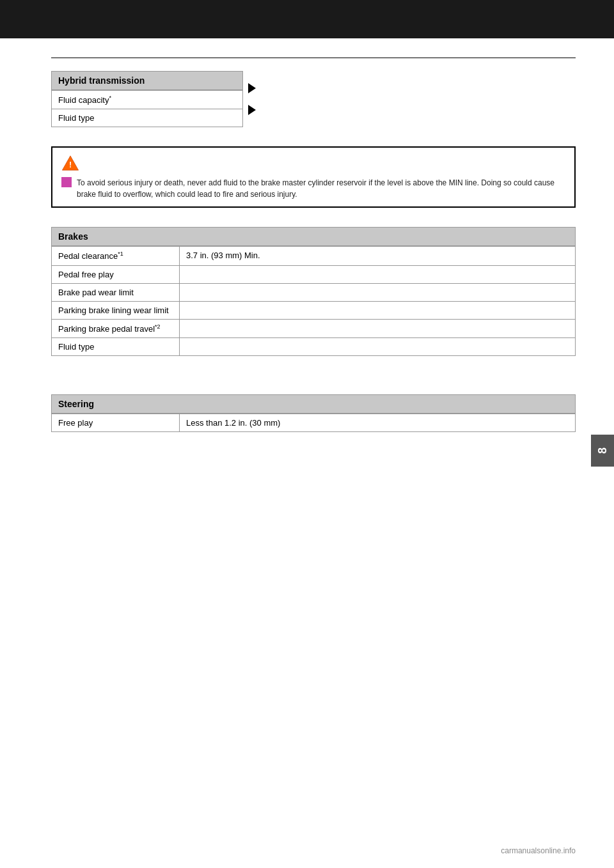 This screenshot has width=614, height=868. What do you see at coordinates (313, 256) in the screenshot?
I see `table-row: Pedal clearance*1 3.7 in. (93 mm) Min.` at bounding box center [313, 256].